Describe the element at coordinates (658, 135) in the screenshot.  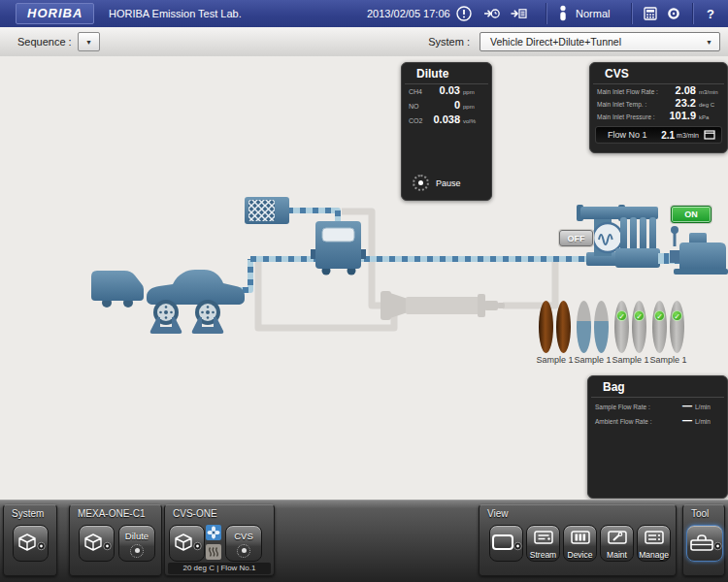
I see `flow-no1-selector: Flow No 1 2.1 m3/min` at that location.